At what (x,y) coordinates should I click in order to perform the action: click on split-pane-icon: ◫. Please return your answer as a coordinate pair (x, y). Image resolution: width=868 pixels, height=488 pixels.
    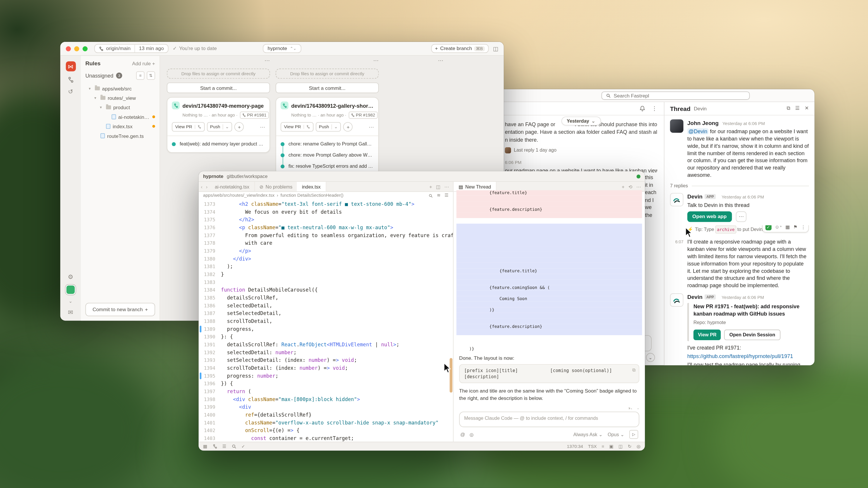
    Looking at the image, I should click on (438, 187).